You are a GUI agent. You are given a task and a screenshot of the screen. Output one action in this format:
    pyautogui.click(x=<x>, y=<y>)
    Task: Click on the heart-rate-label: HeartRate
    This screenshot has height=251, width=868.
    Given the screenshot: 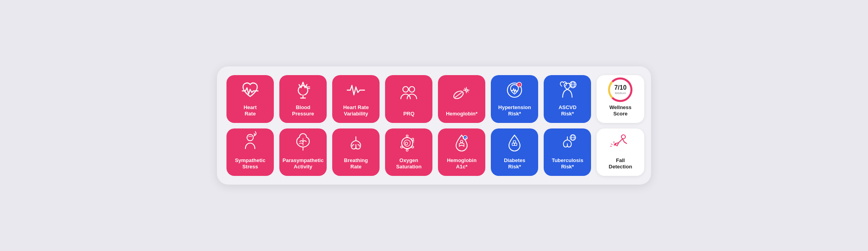 What is the action you would take?
    pyautogui.click(x=250, y=111)
    